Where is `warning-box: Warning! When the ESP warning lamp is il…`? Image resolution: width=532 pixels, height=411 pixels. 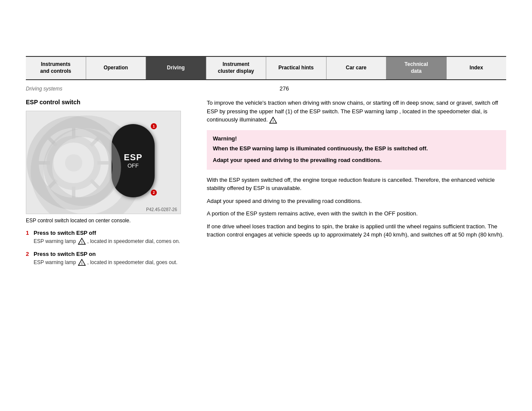
warning-box: Warning! When the ESP warning lamp is il… is located at coordinates (357, 150).